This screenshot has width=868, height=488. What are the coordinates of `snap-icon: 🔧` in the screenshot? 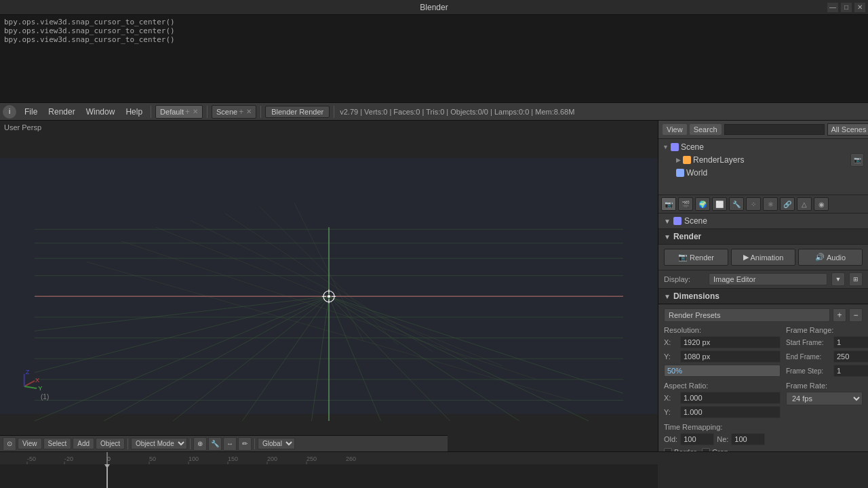 It's located at (215, 444).